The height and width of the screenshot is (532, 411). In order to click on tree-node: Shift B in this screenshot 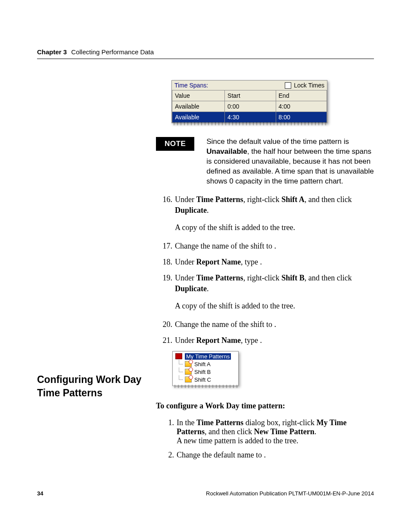, I will do `click(206, 372)`.